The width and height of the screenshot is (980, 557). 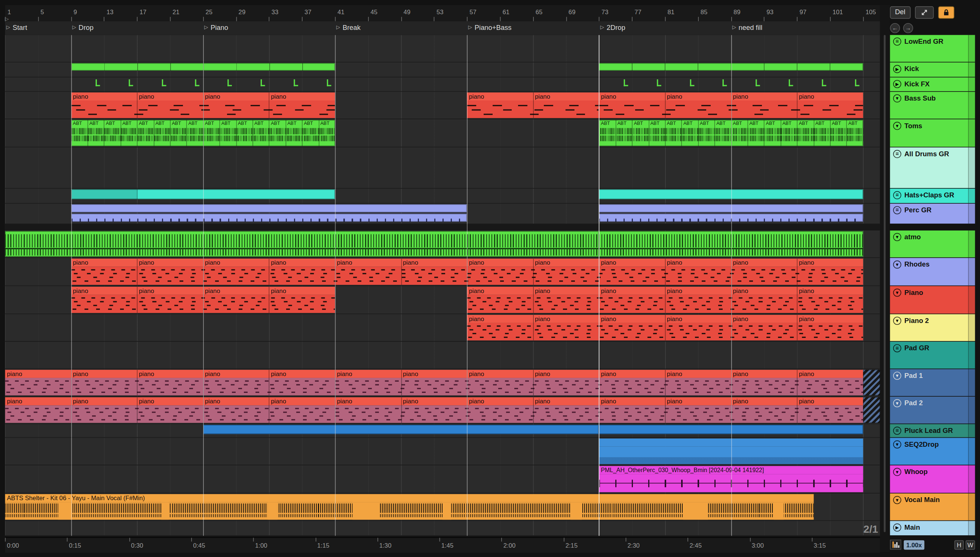 I want to click on track-header-hats-claps-gr: ≡Hats+Claps GR, so click(x=932, y=196).